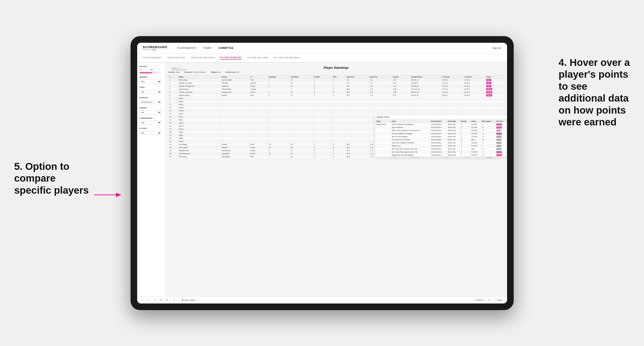  What do you see at coordinates (489, 92) in the screenshot?
I see `points-badge: 60.89` at bounding box center [489, 92].